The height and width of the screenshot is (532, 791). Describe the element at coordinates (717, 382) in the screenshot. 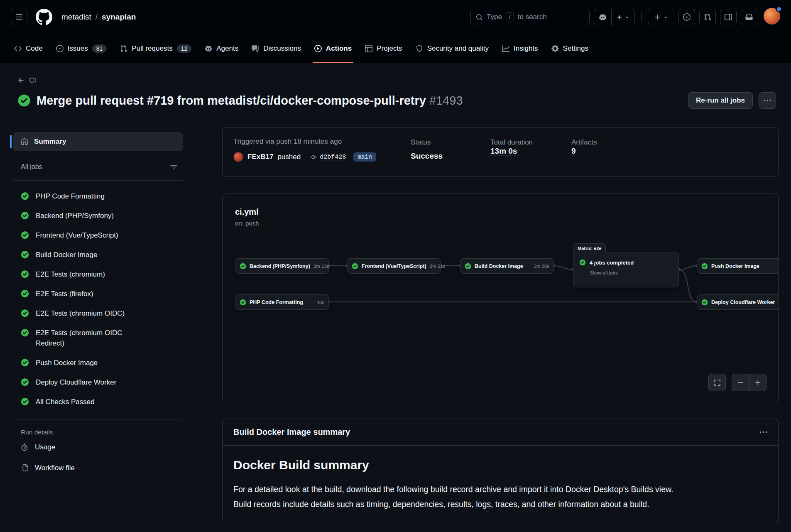

I see `fullscreen-button` at that location.